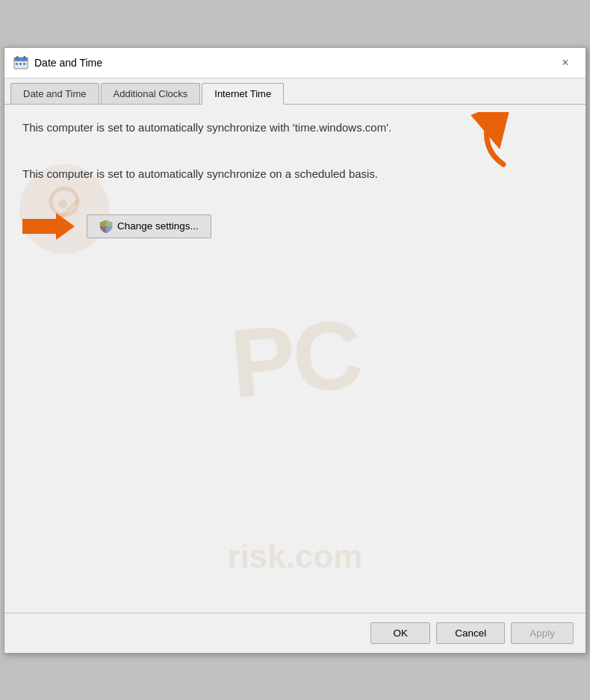 This screenshot has height=700, width=590. Describe the element at coordinates (295, 91) in the screenshot. I see `tabs-bar: Date and Time Additional Clocks Internet…` at that location.